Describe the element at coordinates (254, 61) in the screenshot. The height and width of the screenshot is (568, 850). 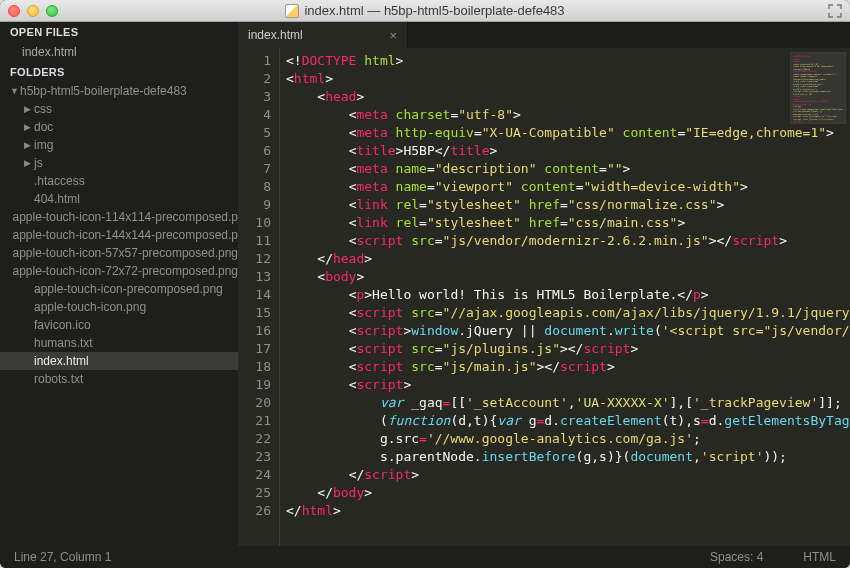
I see `line-number: 1` at that location.